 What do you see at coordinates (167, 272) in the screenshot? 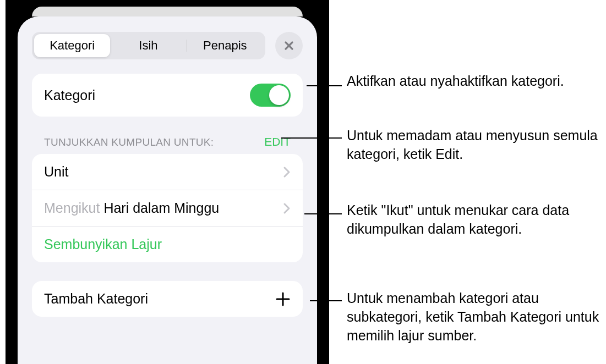
I see `spacer` at bounding box center [167, 272].